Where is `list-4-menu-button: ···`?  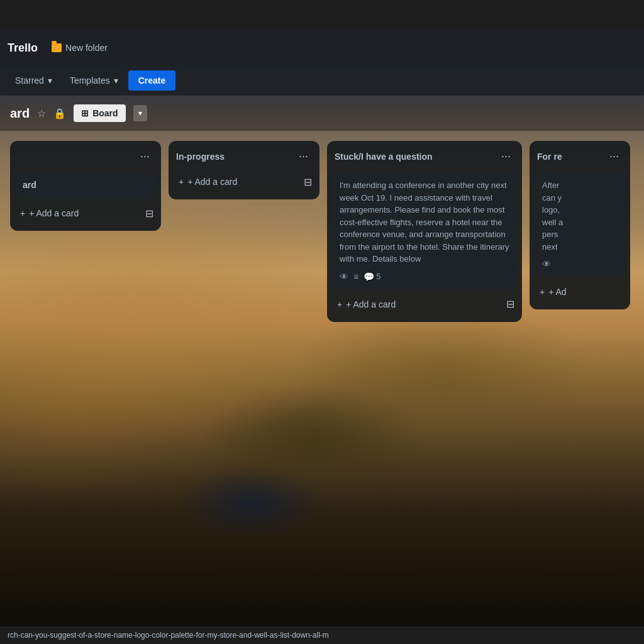
list-4-menu-button: ··· is located at coordinates (614, 156).